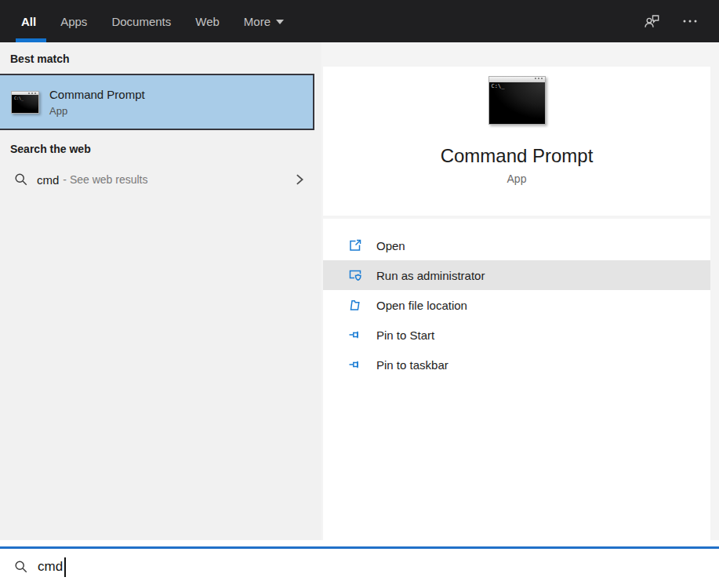 The height and width of the screenshot is (588, 719). I want to click on search-web-header: Search the web, so click(166, 149).